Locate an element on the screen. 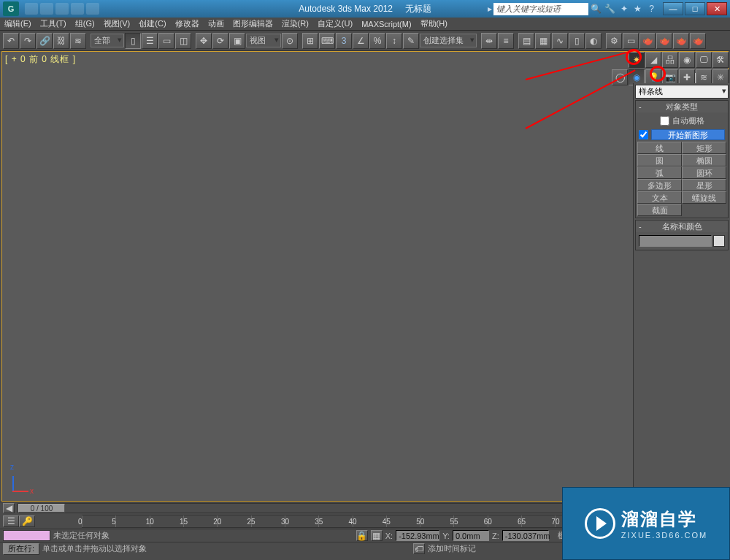 This screenshot has height=560, width=730. donut-button: 圆环 is located at coordinates (704, 172).